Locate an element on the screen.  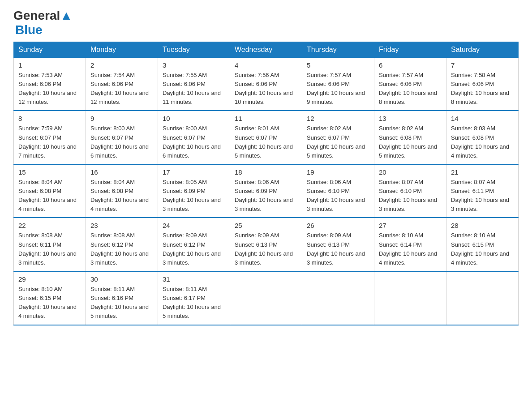
page-header: General▲ Blue is located at coordinates (266, 23).